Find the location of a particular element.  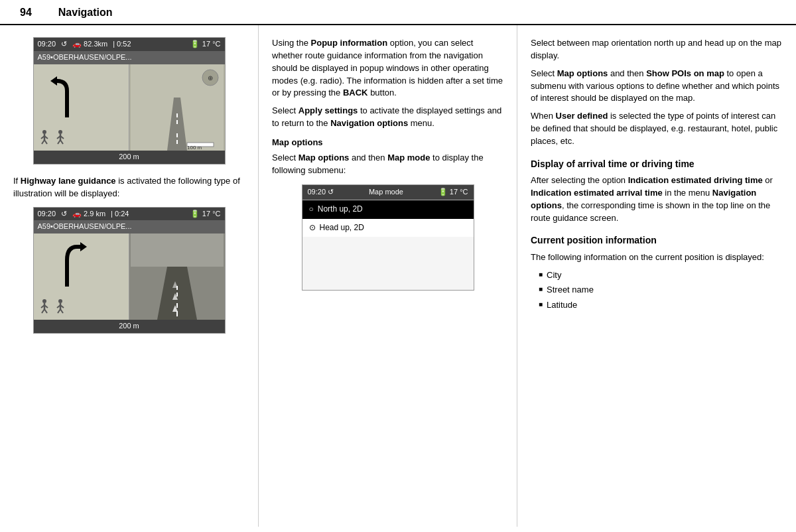

map-mode-empty-area is located at coordinates (388, 263).